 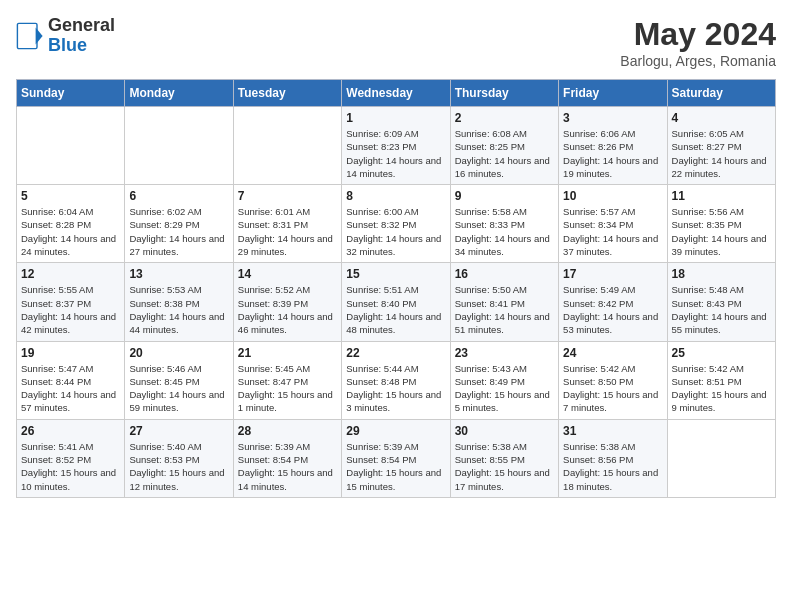 I want to click on weekday-header-wednesday: Wednesday, so click(x=396, y=94).